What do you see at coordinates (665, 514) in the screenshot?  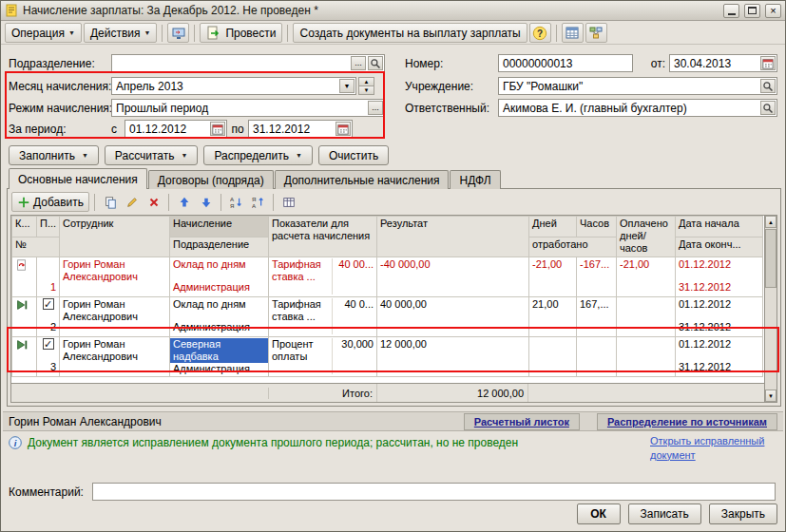 I see `save-button: Записать` at bounding box center [665, 514].